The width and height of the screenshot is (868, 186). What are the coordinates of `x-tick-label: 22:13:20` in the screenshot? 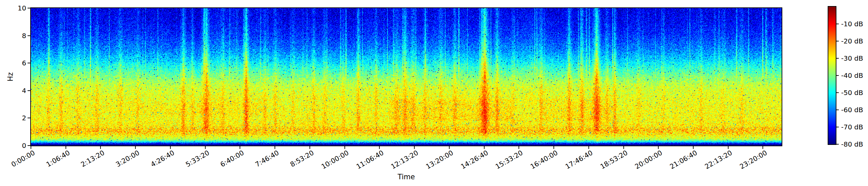 It's located at (718, 160).